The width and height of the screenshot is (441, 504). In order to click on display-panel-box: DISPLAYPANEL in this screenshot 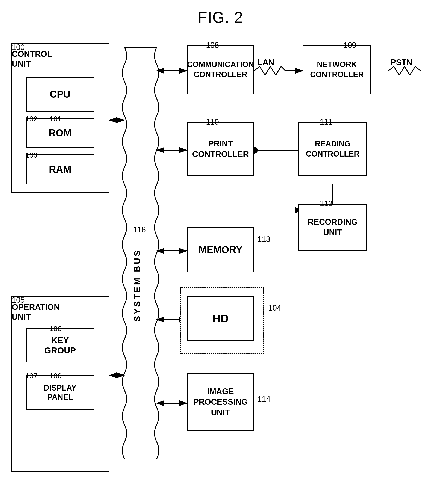, I will do `click(60, 393)`.